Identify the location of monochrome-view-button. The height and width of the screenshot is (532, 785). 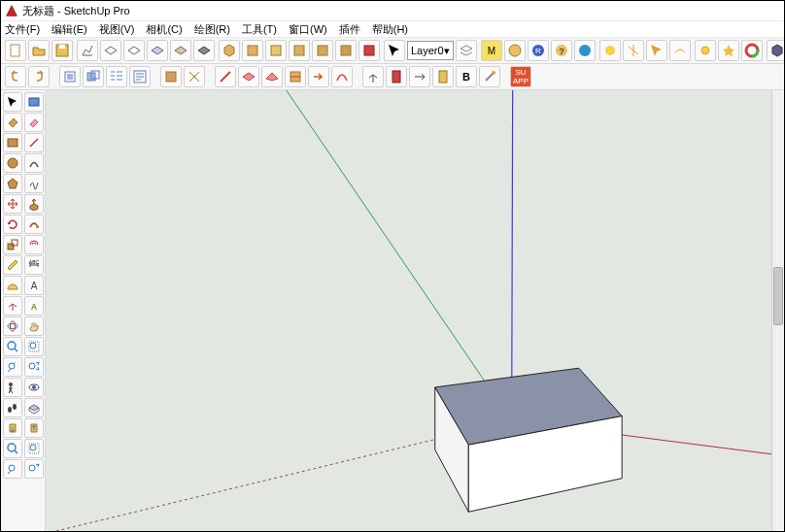
(204, 50).